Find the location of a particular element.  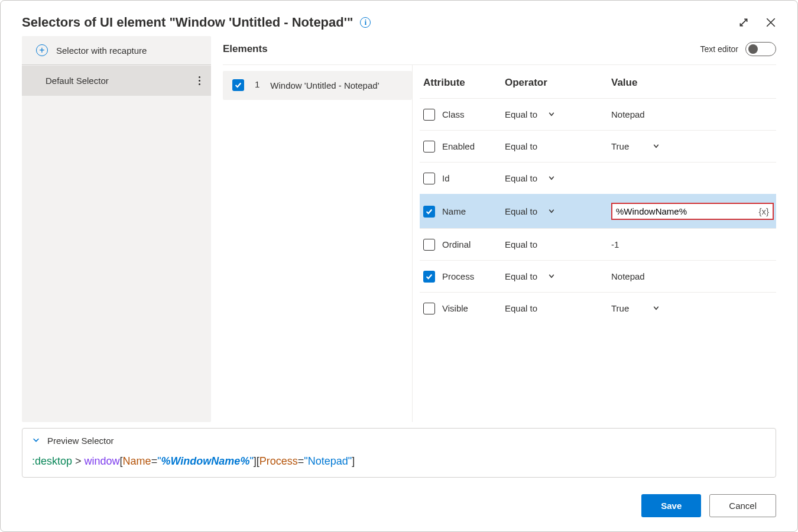

cancel-button: Cancel is located at coordinates (742, 506).